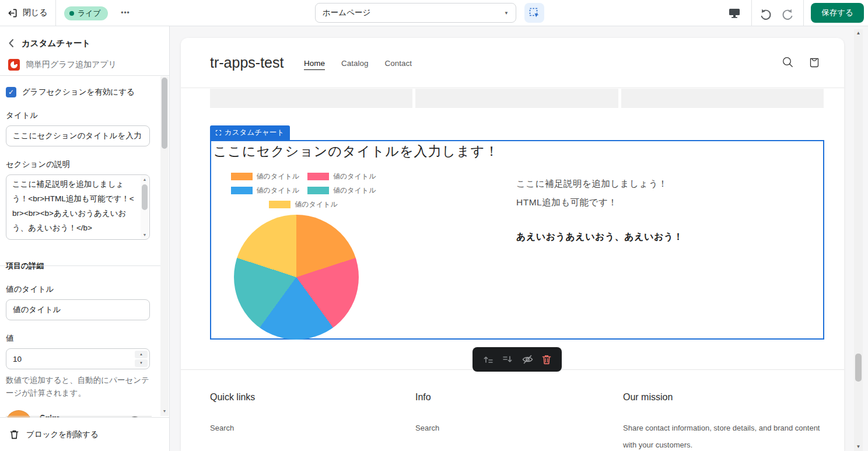 The height and width of the screenshot is (451, 868). Describe the element at coordinates (83, 266) in the screenshot. I see `item-details-heading: 項目の詳細` at that location.